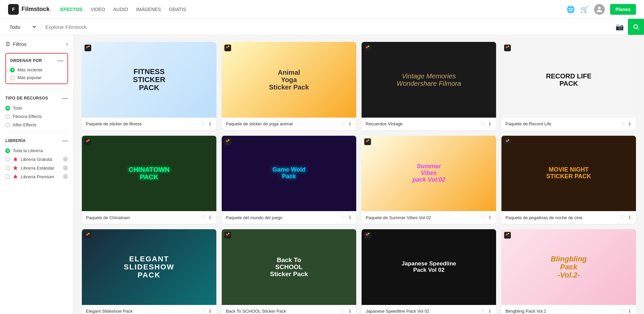  I want to click on avatar, so click(599, 9).